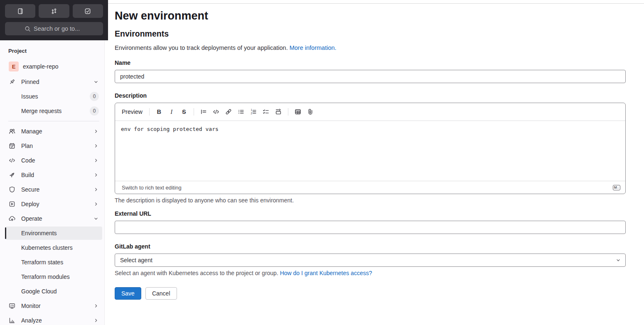 This screenshot has width=644, height=325. What do you see at coordinates (54, 277) in the screenshot?
I see `sidebar-item-label: Terraform modules` at bounding box center [54, 277].